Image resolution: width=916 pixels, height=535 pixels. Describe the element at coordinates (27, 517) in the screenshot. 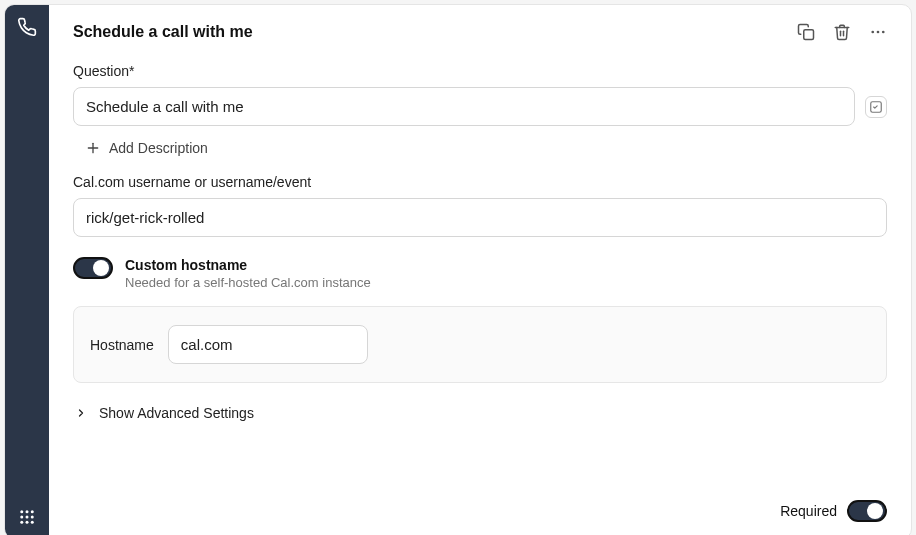

I see `apps-grid-icon` at that location.